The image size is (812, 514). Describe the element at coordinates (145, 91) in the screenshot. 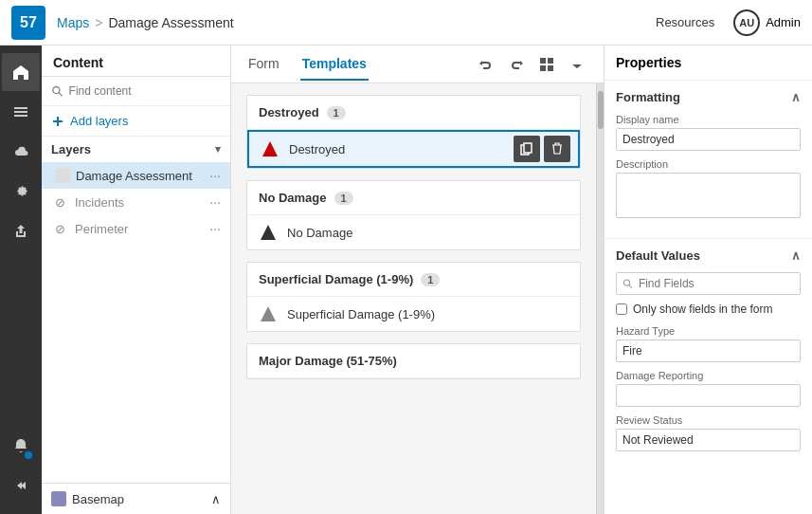

I see `content-search-input` at that location.